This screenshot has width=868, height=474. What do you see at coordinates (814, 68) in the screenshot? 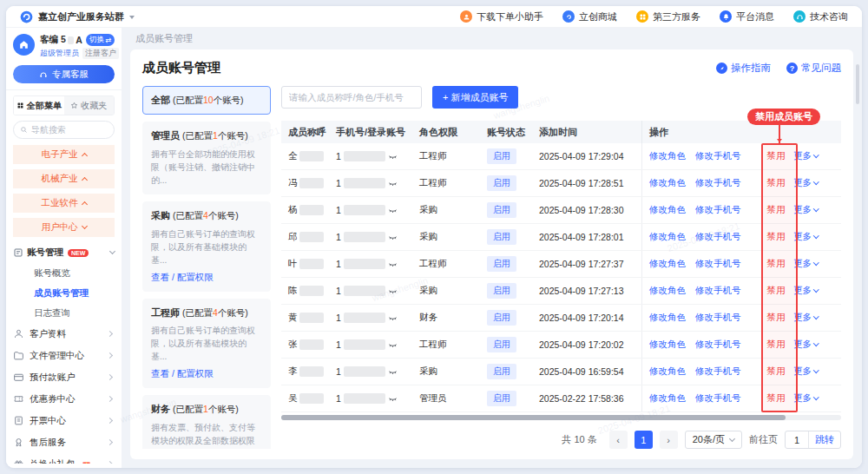
I see `faq-link: ? 常见问题` at bounding box center [814, 68].